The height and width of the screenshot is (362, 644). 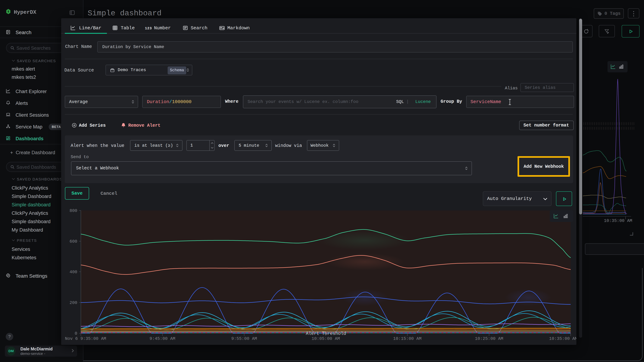 I want to click on svg-text: 200, so click(x=74, y=303).